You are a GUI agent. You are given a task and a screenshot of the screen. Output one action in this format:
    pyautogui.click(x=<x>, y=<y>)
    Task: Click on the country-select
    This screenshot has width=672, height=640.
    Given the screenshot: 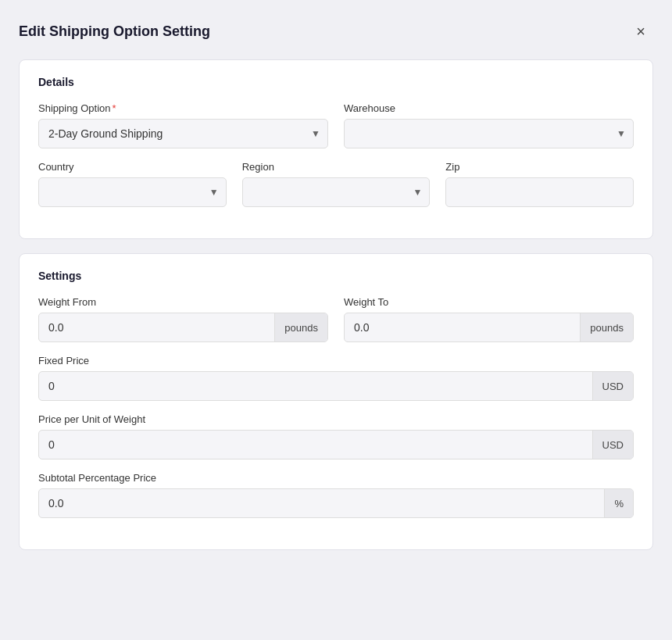 What is the action you would take?
    pyautogui.click(x=133, y=192)
    